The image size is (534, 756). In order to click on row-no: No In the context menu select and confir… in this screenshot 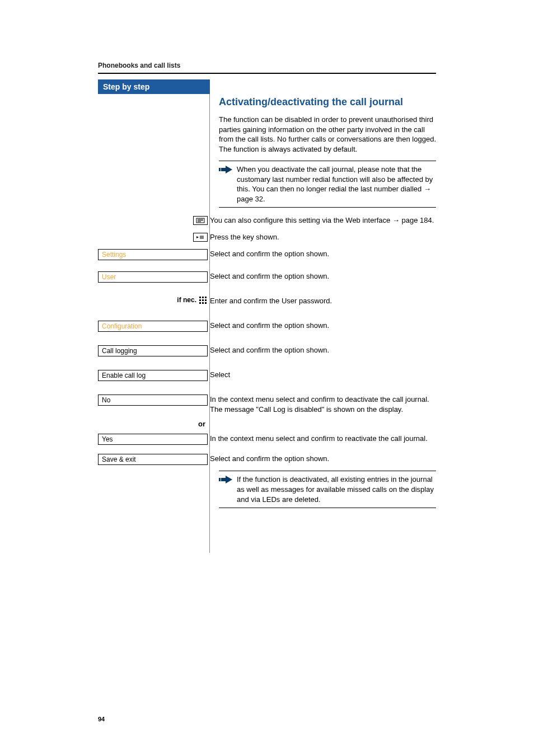, I will do `click(327, 404)`.